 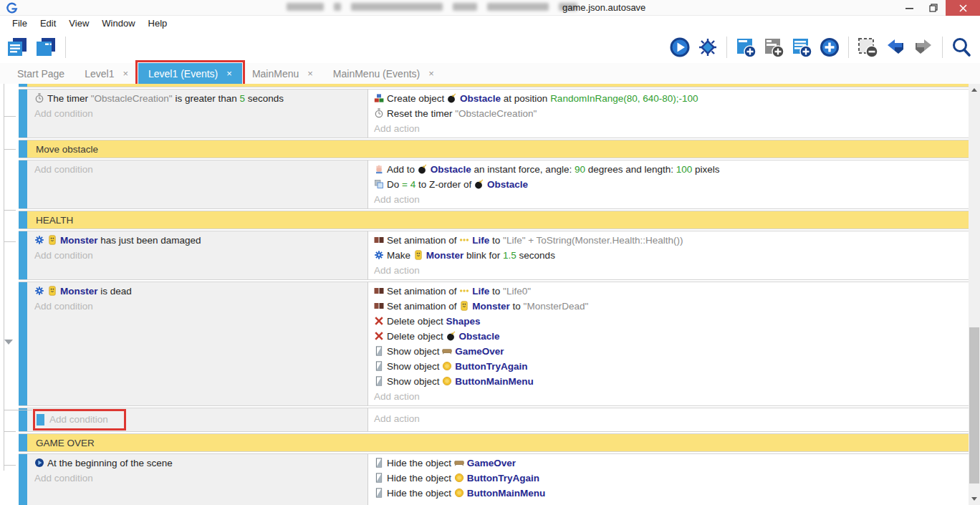 I want to click on condition-line: The timer "ObstacleCreation" is greater …, so click(x=199, y=99).